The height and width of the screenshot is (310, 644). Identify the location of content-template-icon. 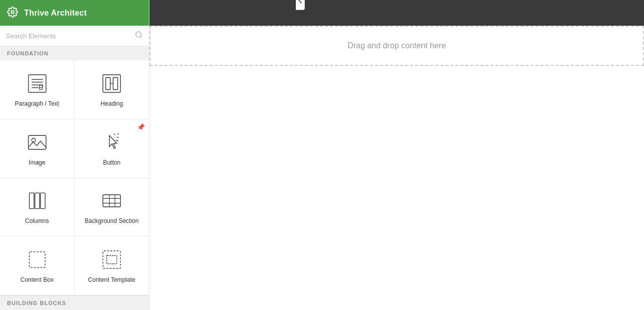
(112, 260).